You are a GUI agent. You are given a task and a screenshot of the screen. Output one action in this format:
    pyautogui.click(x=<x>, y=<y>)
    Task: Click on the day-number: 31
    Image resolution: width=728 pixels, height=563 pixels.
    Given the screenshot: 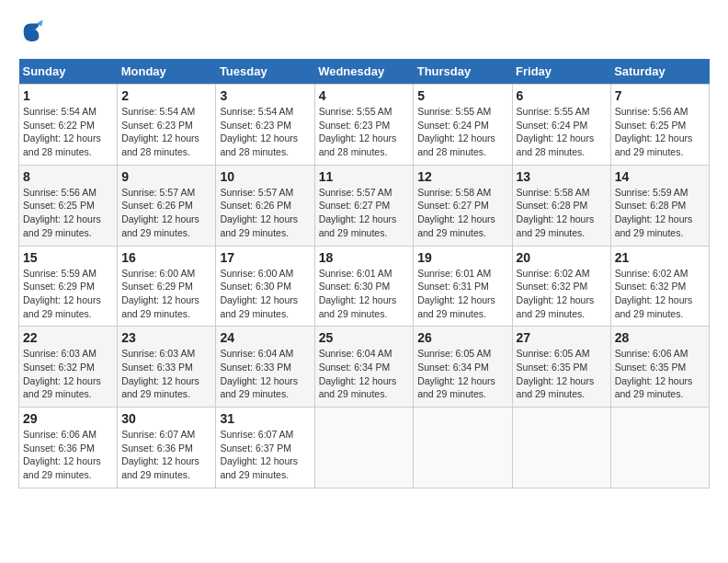 What is the action you would take?
    pyautogui.click(x=265, y=419)
    